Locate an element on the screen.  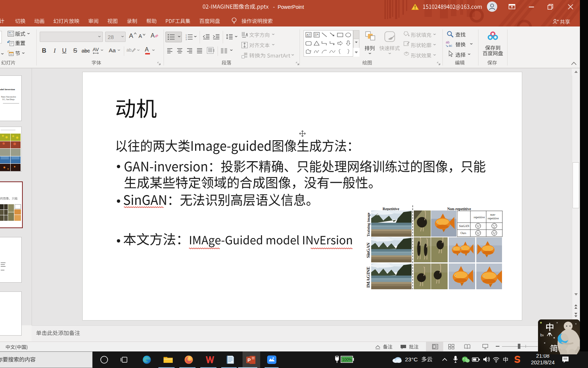
svg-text: ac is located at coordinates (451, 46).